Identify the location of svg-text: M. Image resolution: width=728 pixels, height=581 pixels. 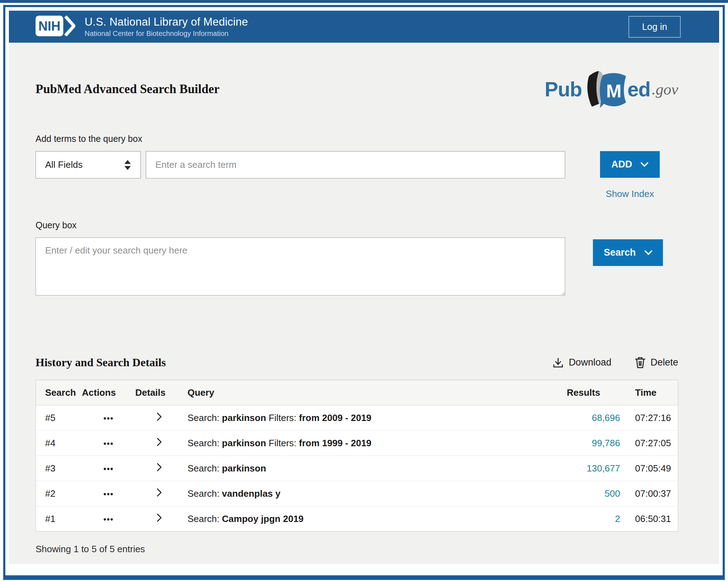
(614, 91).